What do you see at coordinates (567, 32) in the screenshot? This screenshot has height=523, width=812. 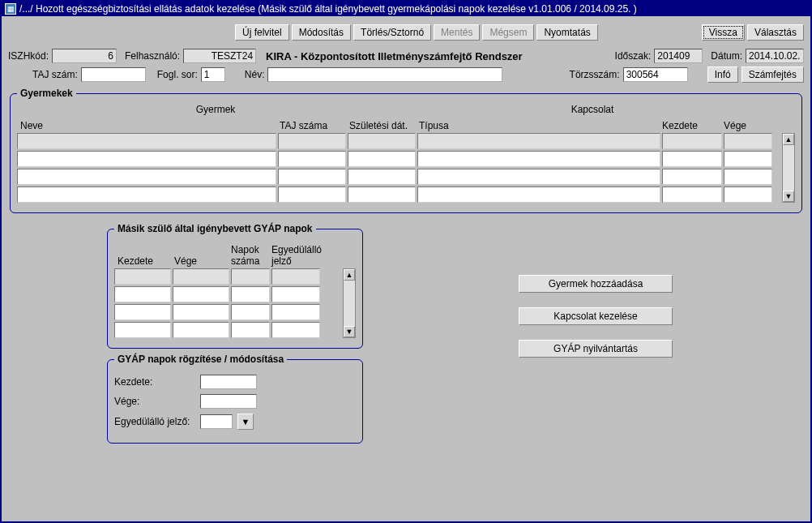 I see `print-button: Nyomtatás` at bounding box center [567, 32].